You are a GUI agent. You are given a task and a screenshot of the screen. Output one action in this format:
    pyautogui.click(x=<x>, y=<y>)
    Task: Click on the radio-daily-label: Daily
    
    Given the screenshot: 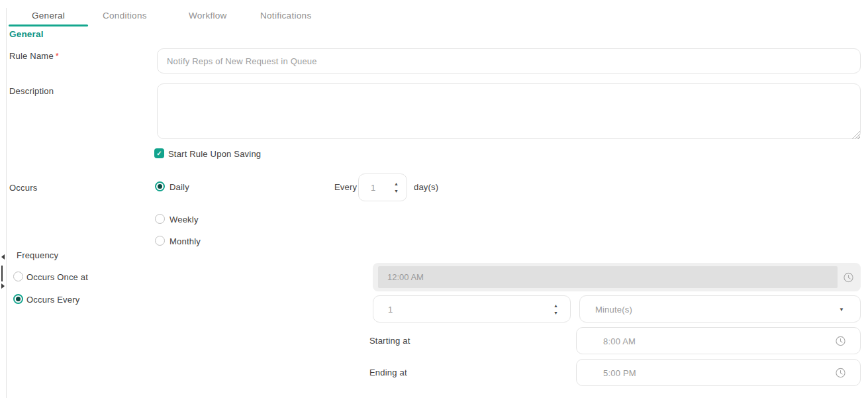 What is the action you would take?
    pyautogui.click(x=179, y=187)
    